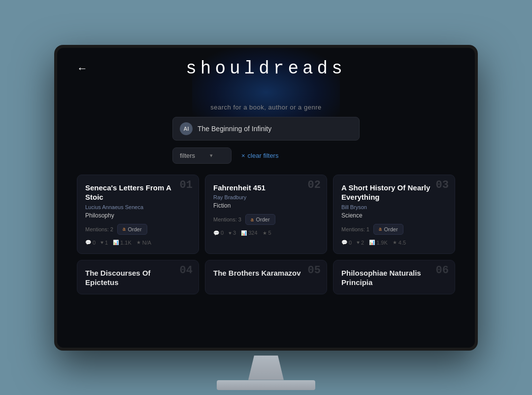  What do you see at coordinates (124, 229) in the screenshot?
I see `amazon-icon-1: a` at bounding box center [124, 229].